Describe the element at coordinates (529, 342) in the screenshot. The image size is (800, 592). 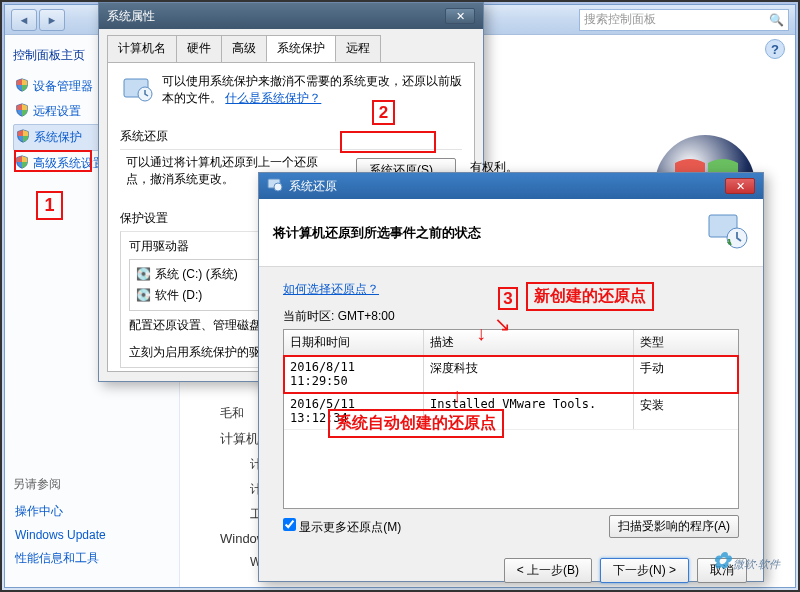
I see `col-desc: 描述` at that location.